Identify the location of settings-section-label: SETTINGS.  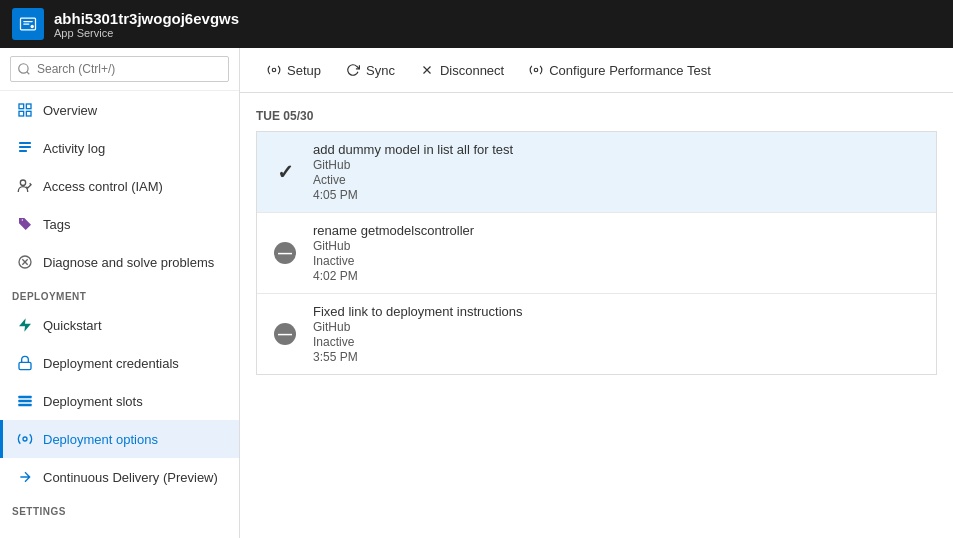
(120, 508).